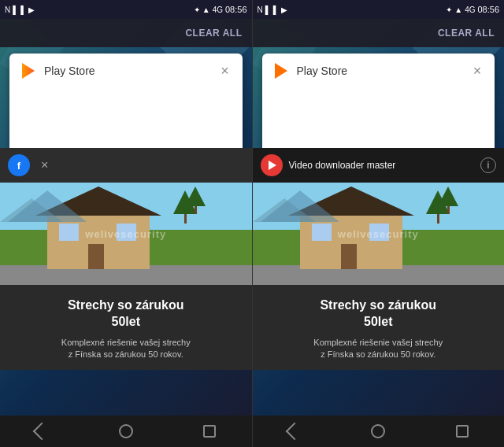 The width and height of the screenshot is (504, 447). What do you see at coordinates (488, 9) in the screenshot?
I see `time-display-right: 08:56` at bounding box center [488, 9].